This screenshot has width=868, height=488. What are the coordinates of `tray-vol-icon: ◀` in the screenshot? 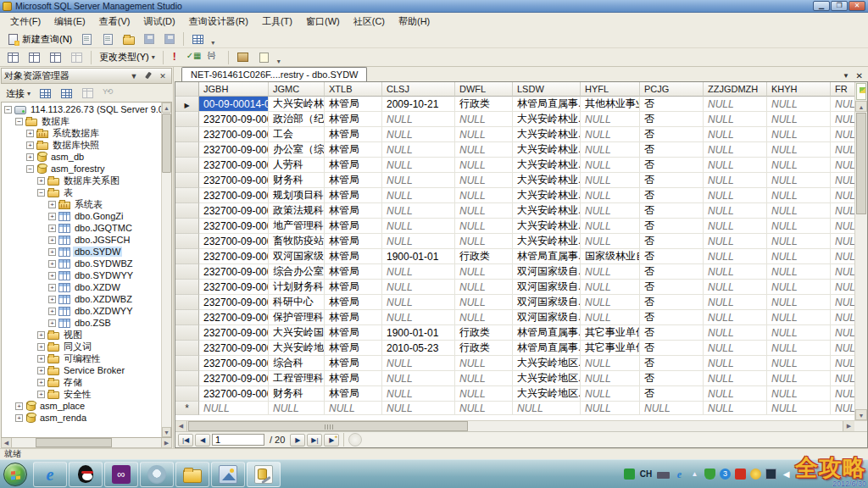 It's located at (787, 474).